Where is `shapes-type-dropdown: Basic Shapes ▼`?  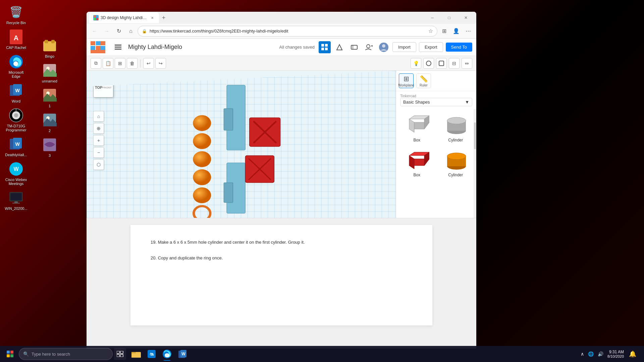 shapes-type-dropdown: Basic Shapes ▼ is located at coordinates (436, 102).